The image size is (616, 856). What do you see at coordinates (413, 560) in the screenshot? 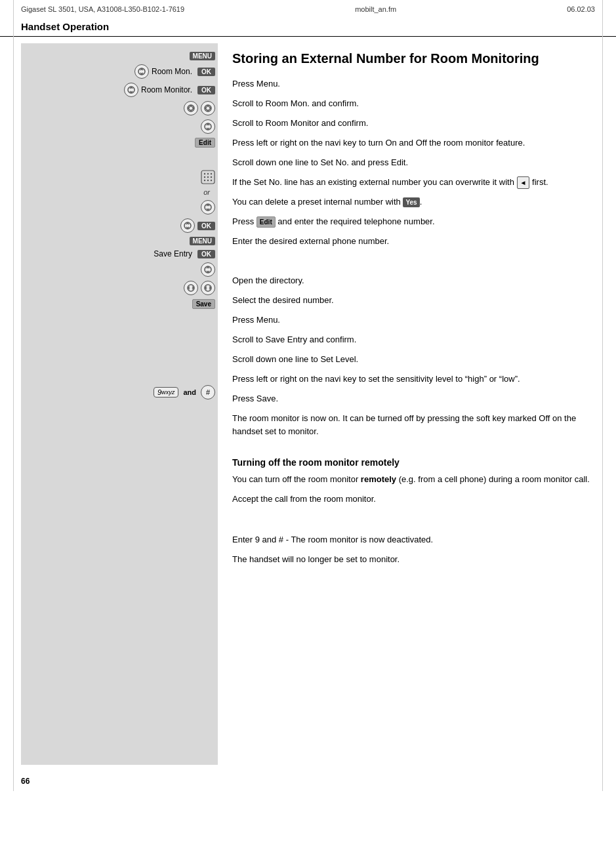
I see `remote-line-4: The handset will no longer be set to mon…` at bounding box center [413, 560].